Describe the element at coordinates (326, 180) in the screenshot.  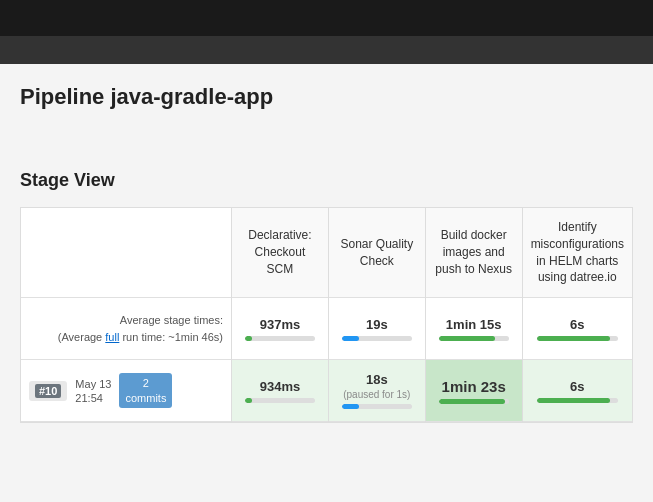
I see `stage-view-label: Stage View` at that location.